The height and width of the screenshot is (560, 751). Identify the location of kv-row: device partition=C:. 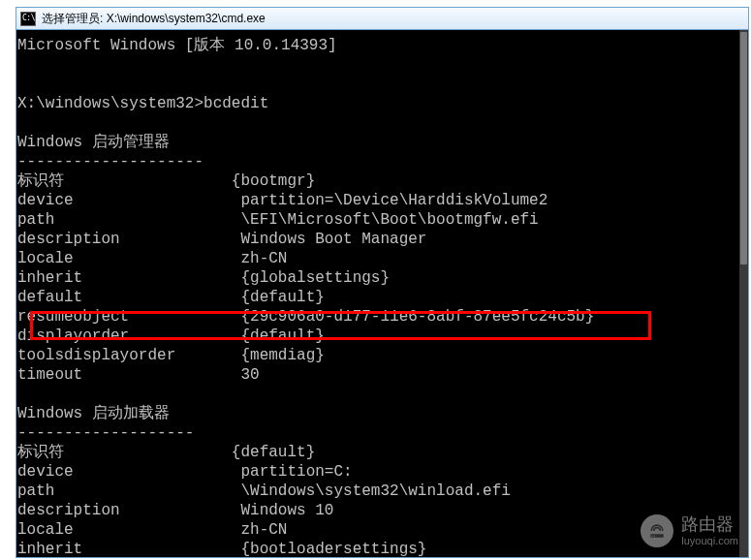
(185, 472).